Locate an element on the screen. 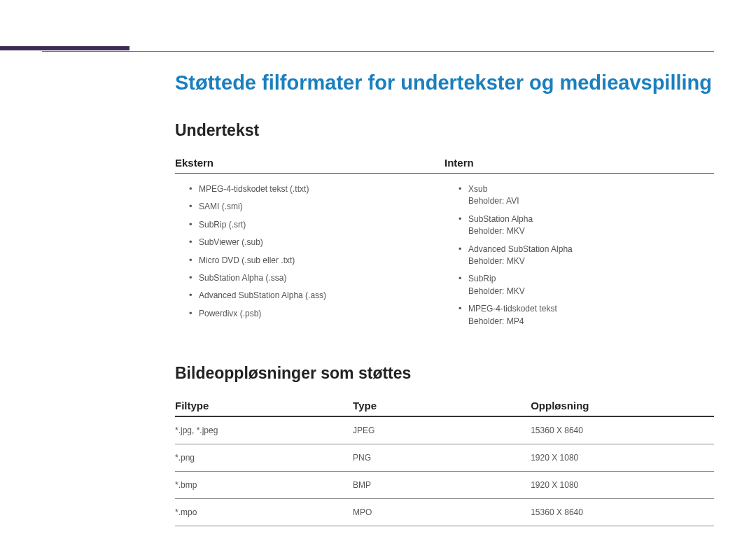  cell-type: MPO is located at coordinates (442, 512).